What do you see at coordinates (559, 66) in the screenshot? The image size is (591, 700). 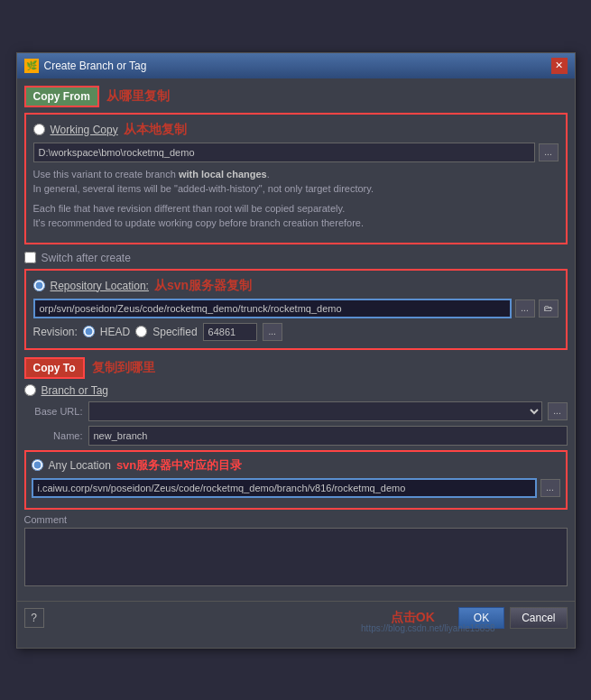 I see `close-button: ✕` at bounding box center [559, 66].